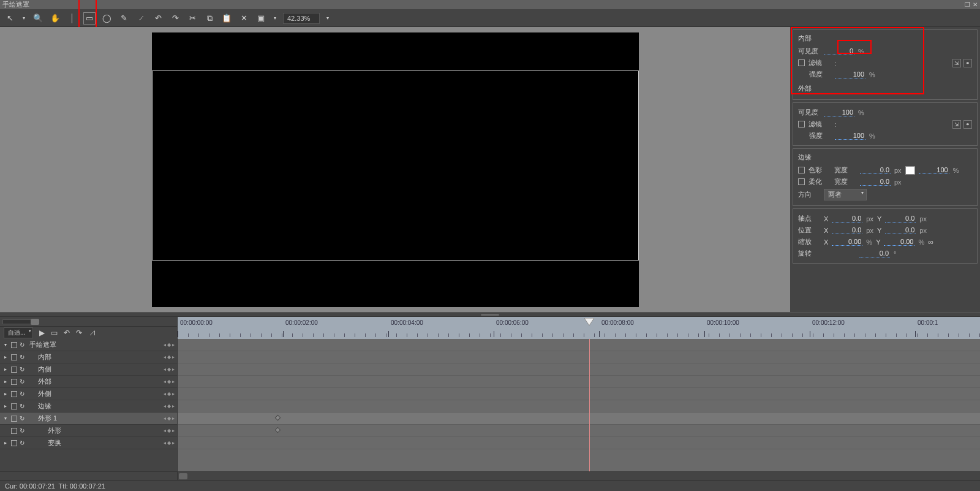 This screenshot has width=980, height=491. What do you see at coordinates (209, 18) in the screenshot?
I see `copy-icon: ⧉` at bounding box center [209, 18].